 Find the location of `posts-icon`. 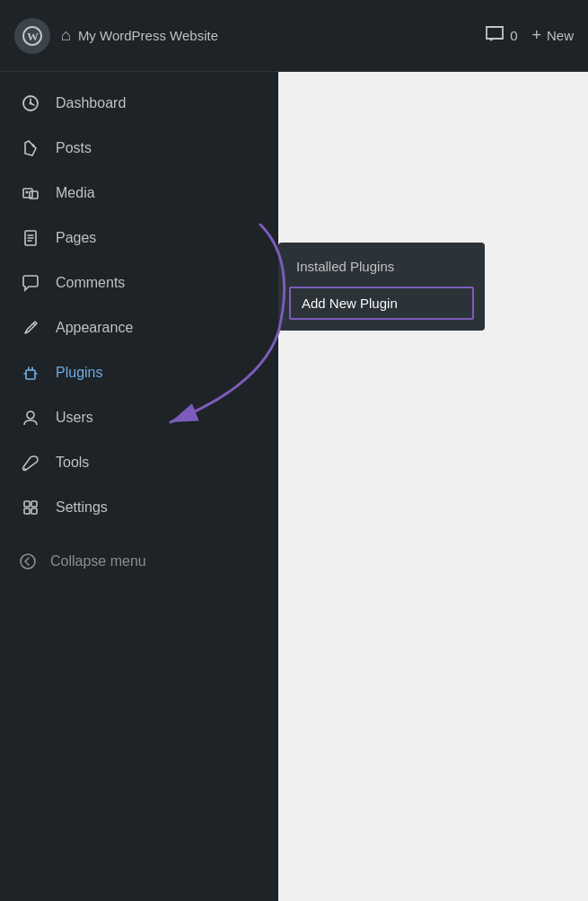

posts-icon is located at coordinates (31, 148).